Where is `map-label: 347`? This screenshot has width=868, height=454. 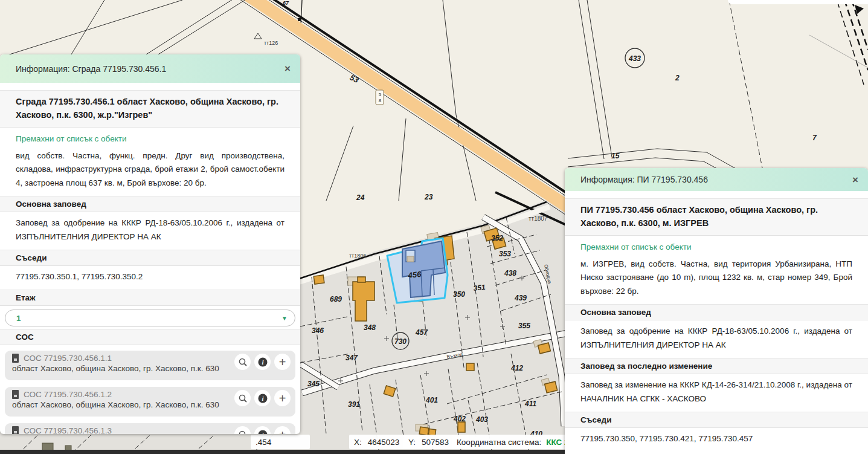
map-label: 347 is located at coordinates (352, 358).